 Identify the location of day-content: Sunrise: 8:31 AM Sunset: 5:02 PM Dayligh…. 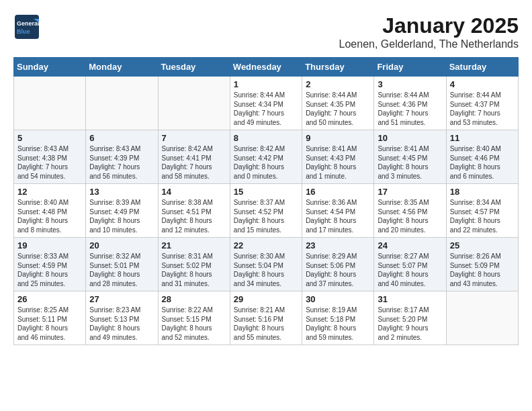
(194, 270).